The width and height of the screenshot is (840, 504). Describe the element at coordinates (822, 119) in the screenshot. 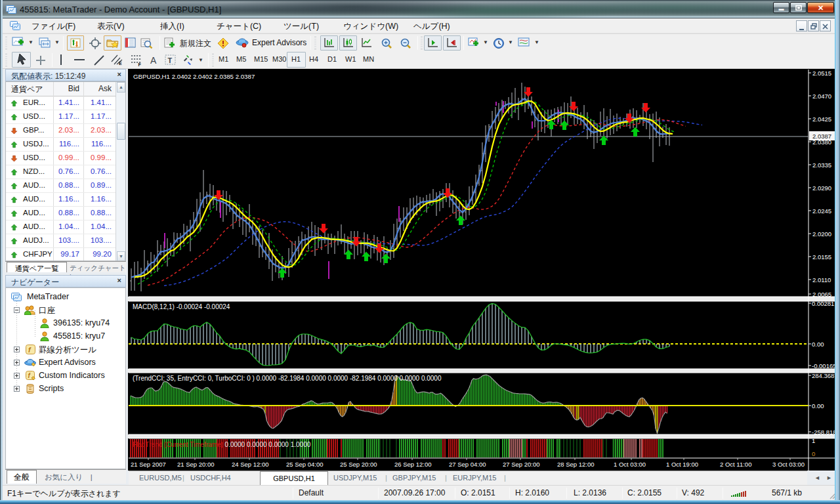

I see `svg-text: 2.0425` at that location.